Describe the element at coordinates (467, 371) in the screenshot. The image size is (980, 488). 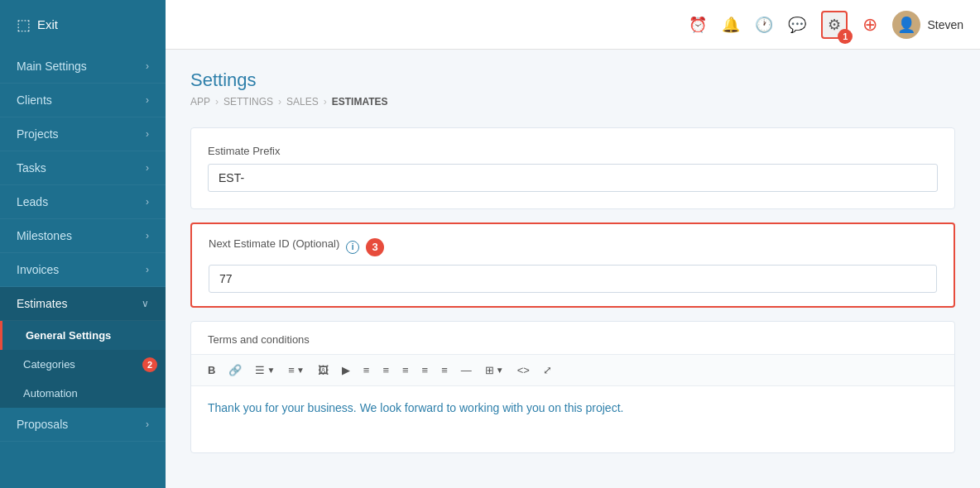
I see `toolbar-hr: —` at that location.